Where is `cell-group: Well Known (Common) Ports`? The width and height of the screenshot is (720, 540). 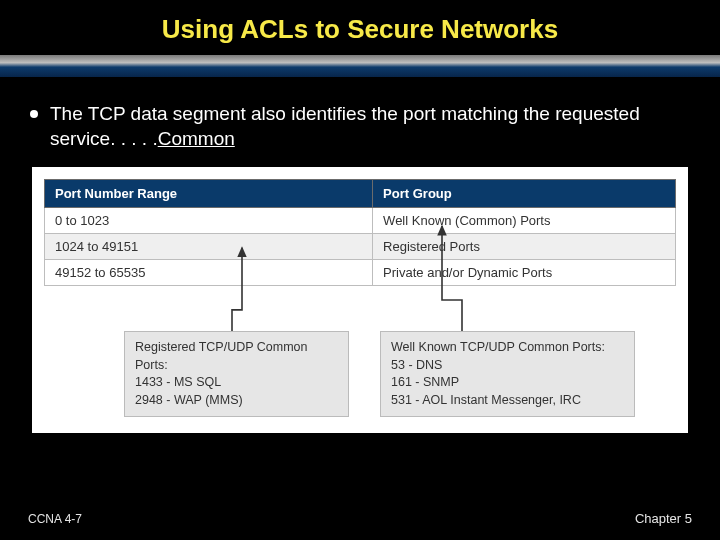 cell-group: Well Known (Common) Ports is located at coordinates (524, 221).